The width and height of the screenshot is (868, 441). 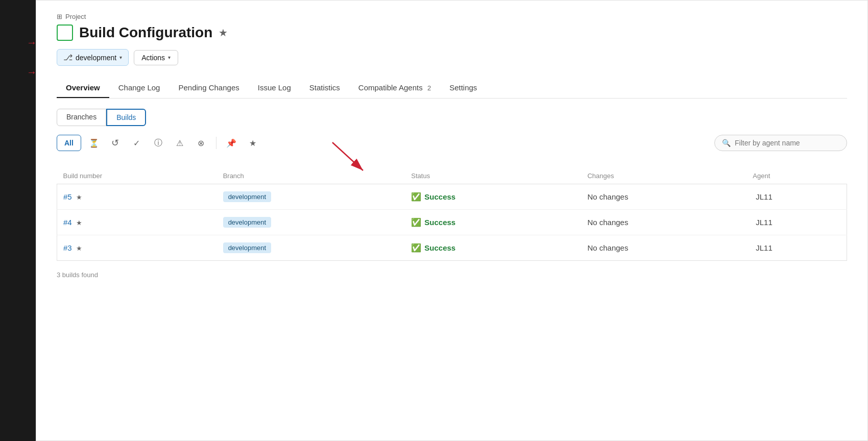 I want to click on build-number-cell: #5 ★, so click(x=137, y=197).